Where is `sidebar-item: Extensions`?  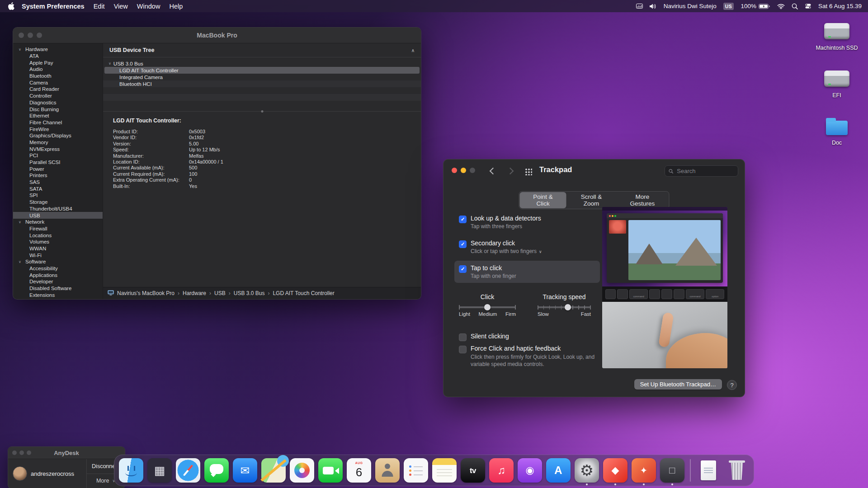
sidebar-item: Extensions is located at coordinates (58, 295).